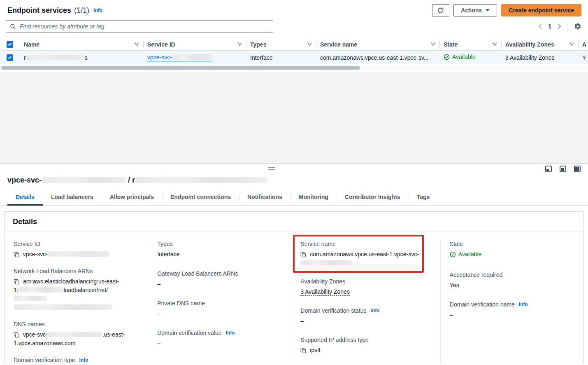  I want to click on actions-button: Actions, so click(475, 10).